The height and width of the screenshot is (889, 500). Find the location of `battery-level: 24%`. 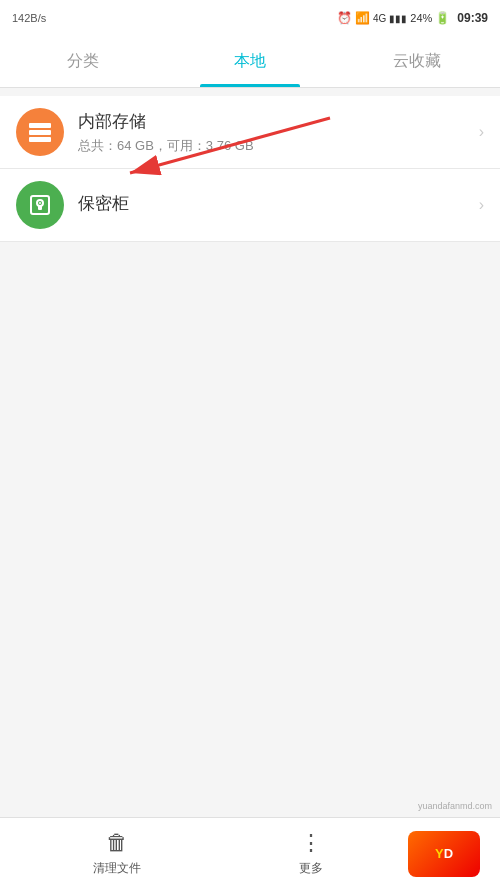

battery-level: 24% is located at coordinates (421, 18).